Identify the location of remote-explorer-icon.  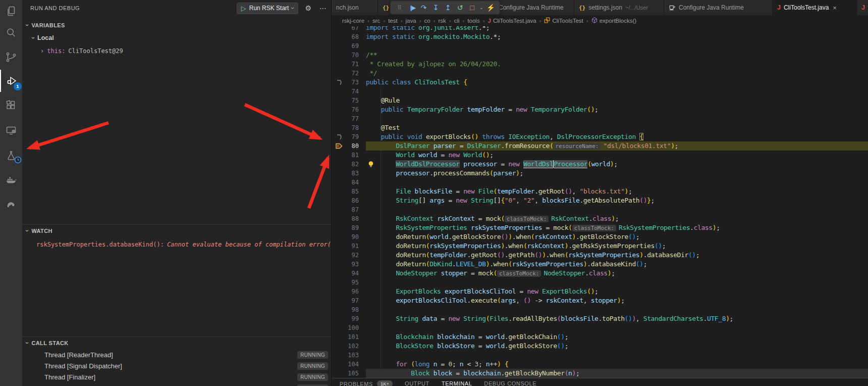
(11, 130).